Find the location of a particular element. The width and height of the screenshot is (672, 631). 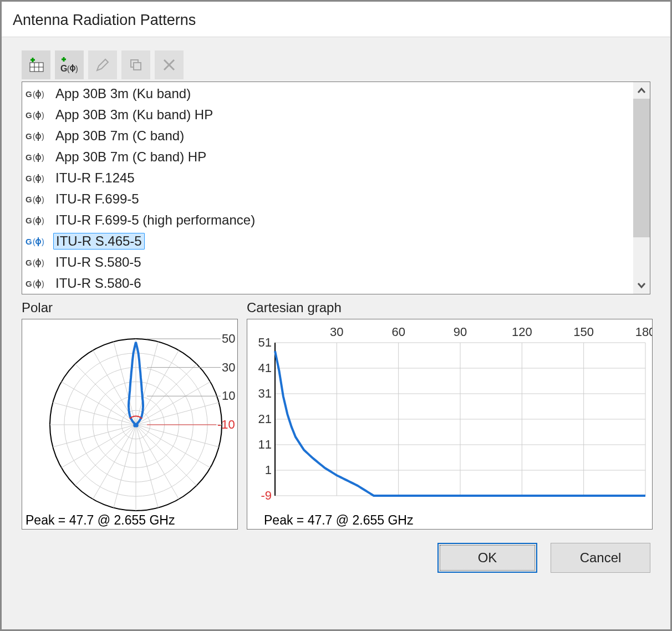

svg-text: -10 is located at coordinates (226, 425).